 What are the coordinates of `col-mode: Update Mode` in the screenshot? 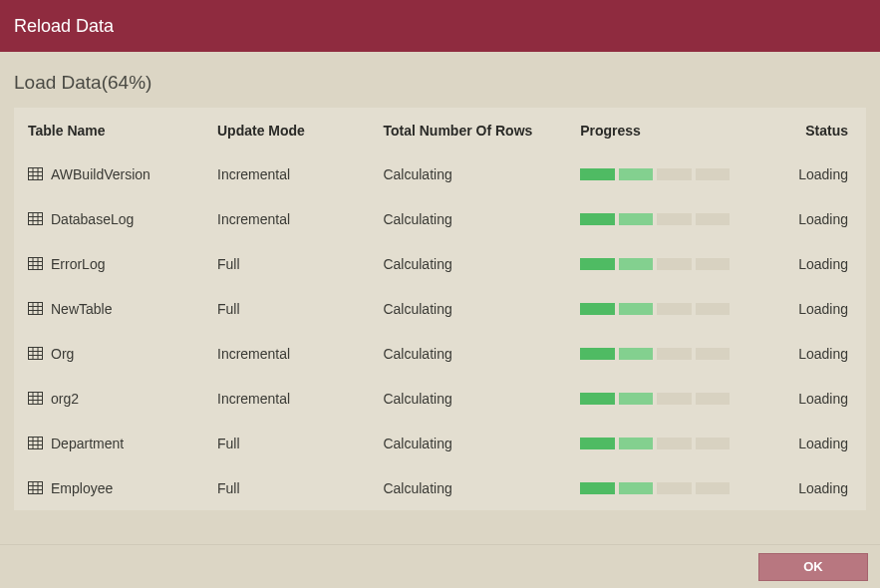 It's located at (290, 130).